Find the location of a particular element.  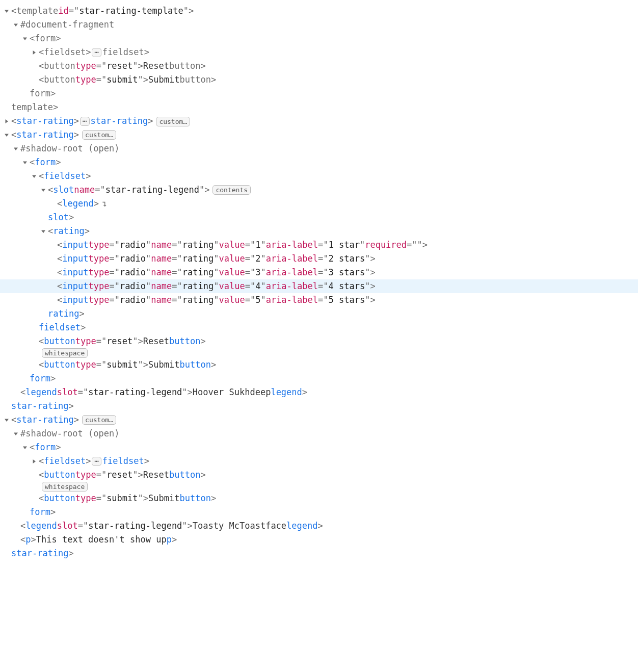

template-close: template> is located at coordinates (319, 107).